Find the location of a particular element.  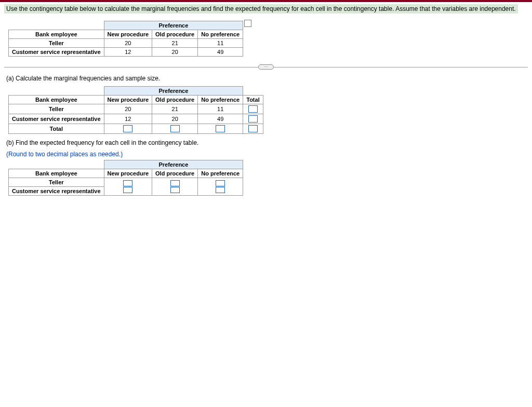

copy-icon is located at coordinates (248, 24).